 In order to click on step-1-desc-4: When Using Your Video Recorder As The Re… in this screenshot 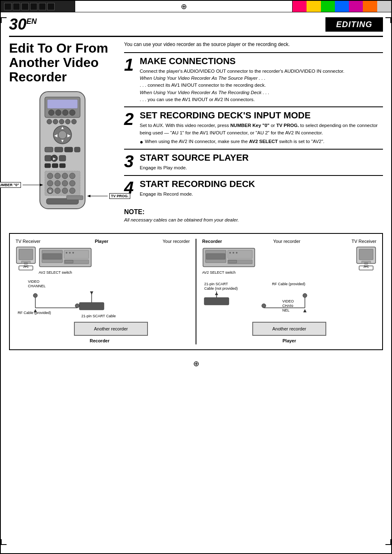, I will do `click(205, 92)`.